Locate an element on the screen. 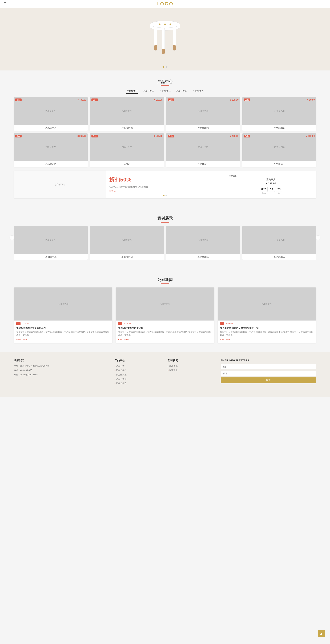 Image resolution: width=330 pixels, height=644 pixels. news-image-2: 270 x 270 is located at coordinates (165, 304).